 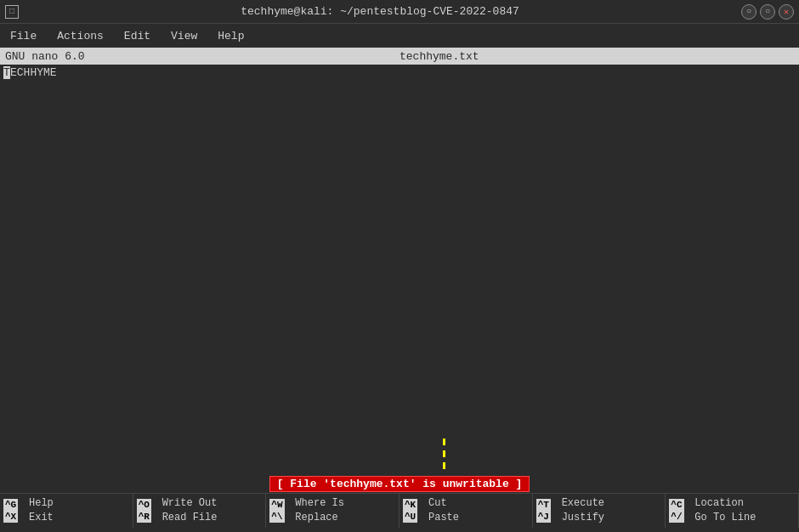 I want to click on menu-actions: Actions, so click(x=80, y=36).